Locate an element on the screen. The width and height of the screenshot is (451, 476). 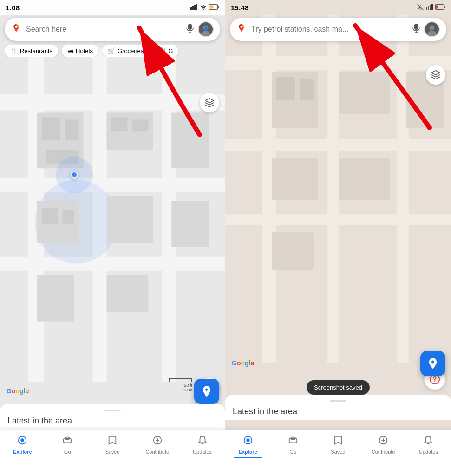
tab-explore-right: Explore is located at coordinates (248, 447).